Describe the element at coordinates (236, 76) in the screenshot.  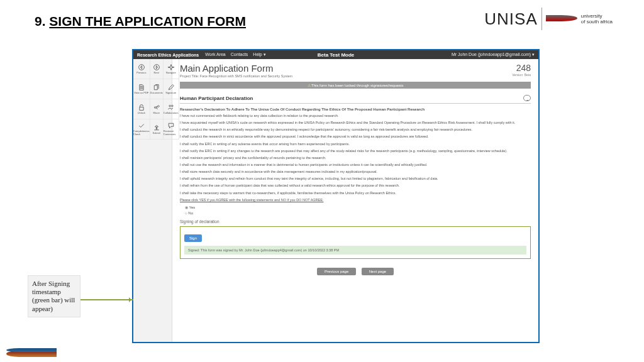
I see `project-title: Project Title: Face Recognition with SMS…` at that location.